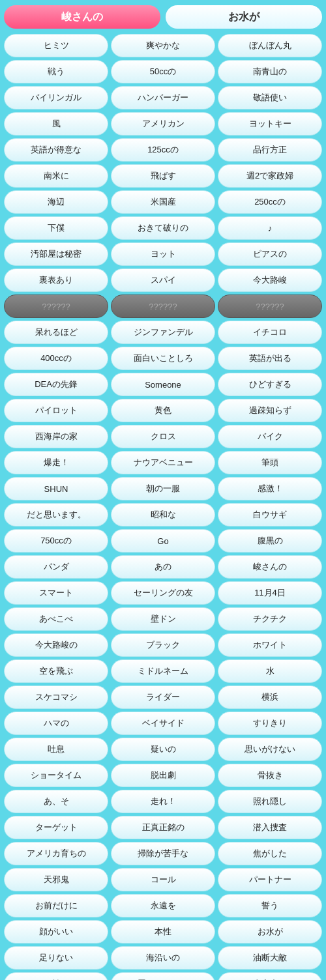  Describe the element at coordinates (56, 515) in the screenshot. I see `word-pill: だと思います。` at that location.